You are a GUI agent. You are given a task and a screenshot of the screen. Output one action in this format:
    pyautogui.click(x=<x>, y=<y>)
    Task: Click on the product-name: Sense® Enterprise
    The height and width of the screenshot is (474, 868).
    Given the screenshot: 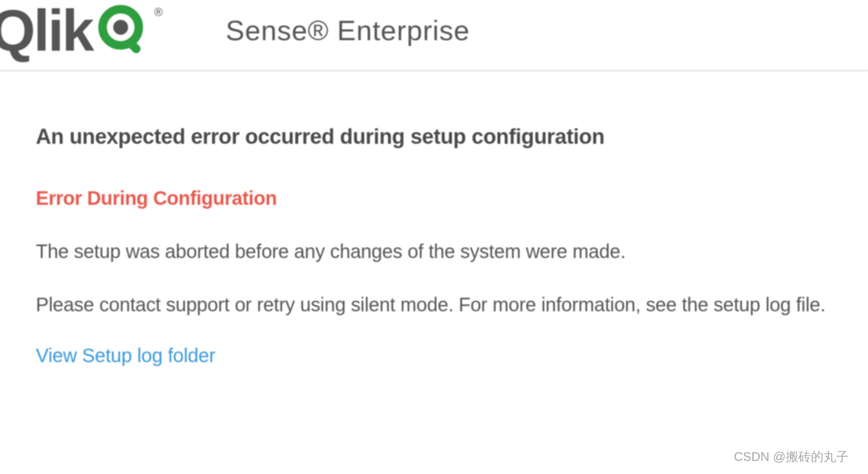 What is the action you would take?
    pyautogui.click(x=347, y=30)
    